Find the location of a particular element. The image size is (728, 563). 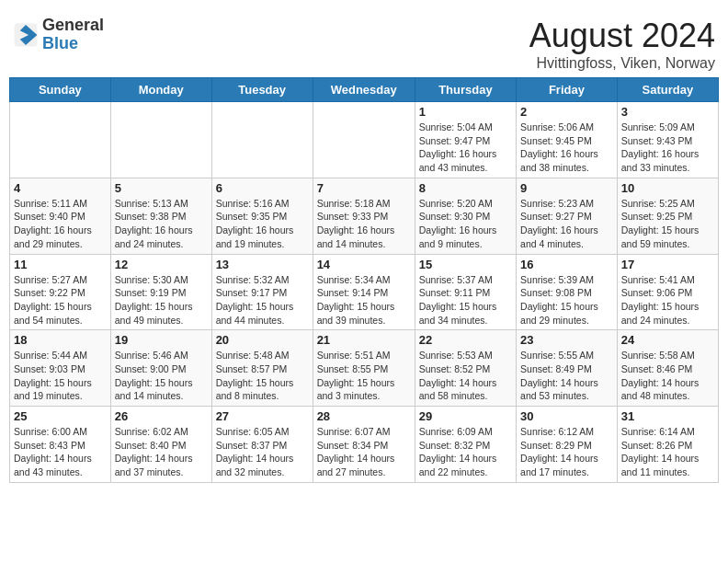

day-number: 30 is located at coordinates (566, 416).